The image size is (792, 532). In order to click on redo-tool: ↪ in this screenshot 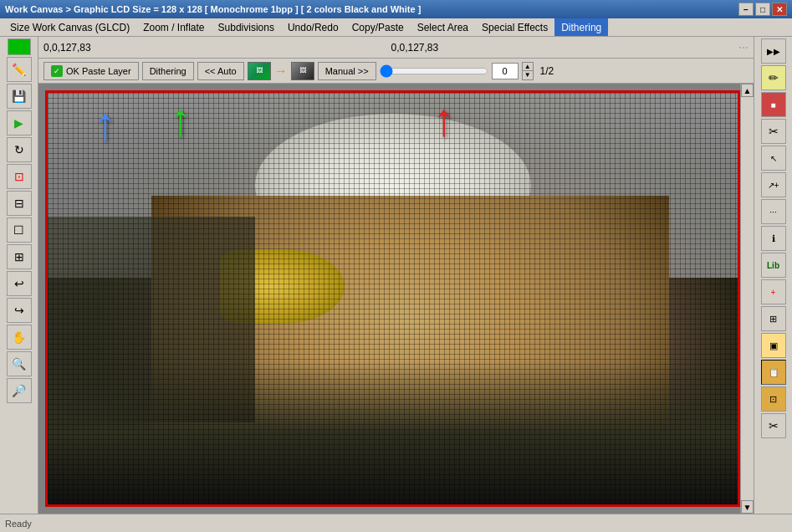, I will do `click(19, 310)`.